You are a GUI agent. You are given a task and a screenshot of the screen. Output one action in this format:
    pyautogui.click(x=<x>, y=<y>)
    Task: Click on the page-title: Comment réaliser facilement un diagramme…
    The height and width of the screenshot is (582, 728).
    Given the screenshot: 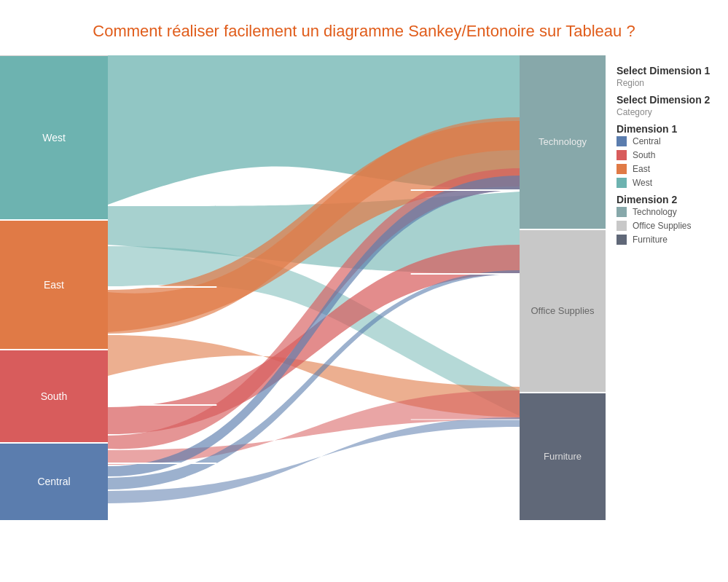 What is the action you would take?
    pyautogui.click(x=364, y=28)
    